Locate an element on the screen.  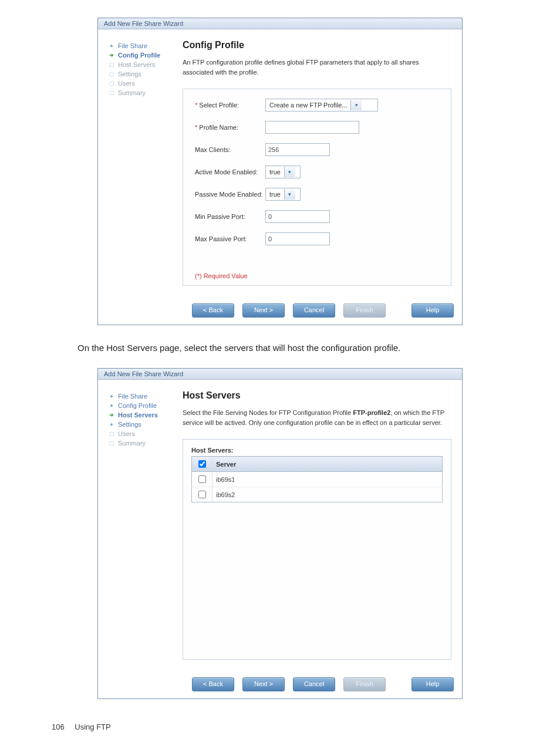
min-port-input is located at coordinates (298, 217).